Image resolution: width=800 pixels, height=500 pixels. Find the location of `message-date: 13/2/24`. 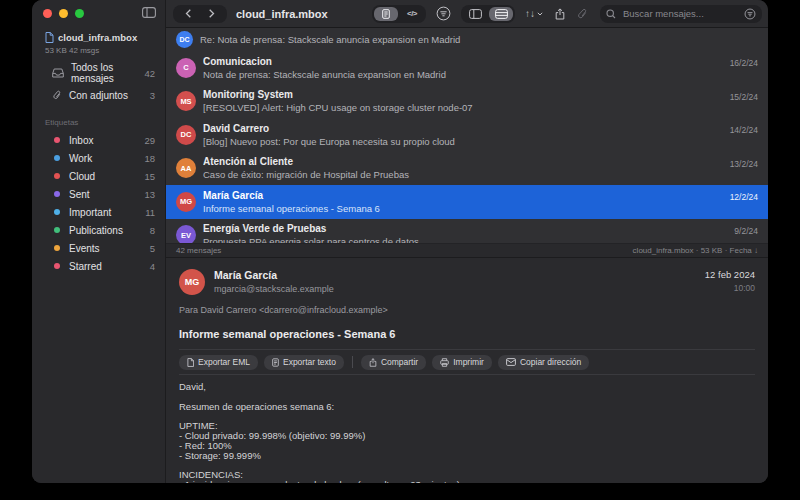

message-date: 13/2/24 is located at coordinates (744, 164).